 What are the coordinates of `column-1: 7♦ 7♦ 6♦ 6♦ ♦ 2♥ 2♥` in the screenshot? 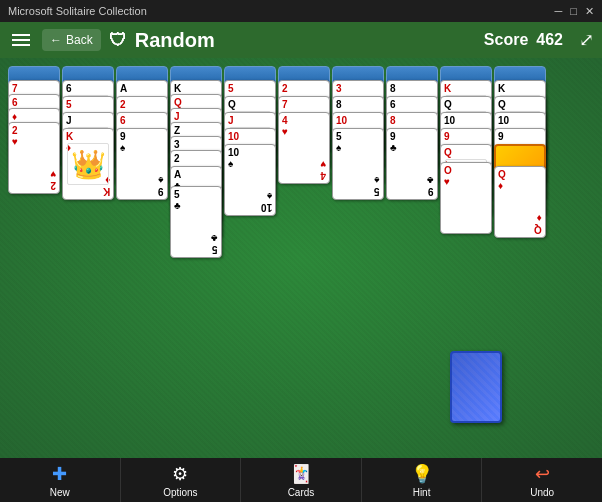 It's located at (34, 76).